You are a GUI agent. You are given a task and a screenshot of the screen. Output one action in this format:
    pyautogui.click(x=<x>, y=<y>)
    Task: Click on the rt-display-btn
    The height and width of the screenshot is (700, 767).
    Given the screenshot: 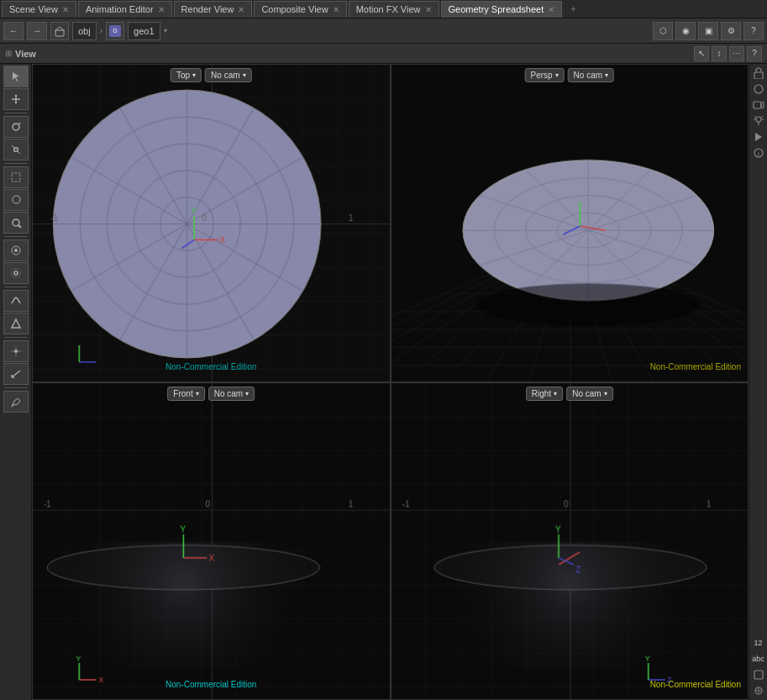 What is the action you would take?
    pyautogui.click(x=759, y=89)
    